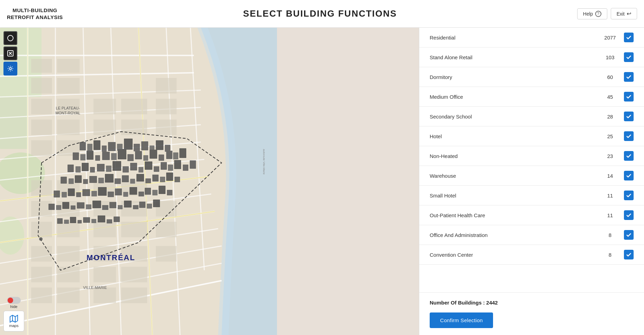 This screenshot has height=335, width=644. Describe the element at coordinates (610, 116) in the screenshot. I see `building-count: 28` at that location.